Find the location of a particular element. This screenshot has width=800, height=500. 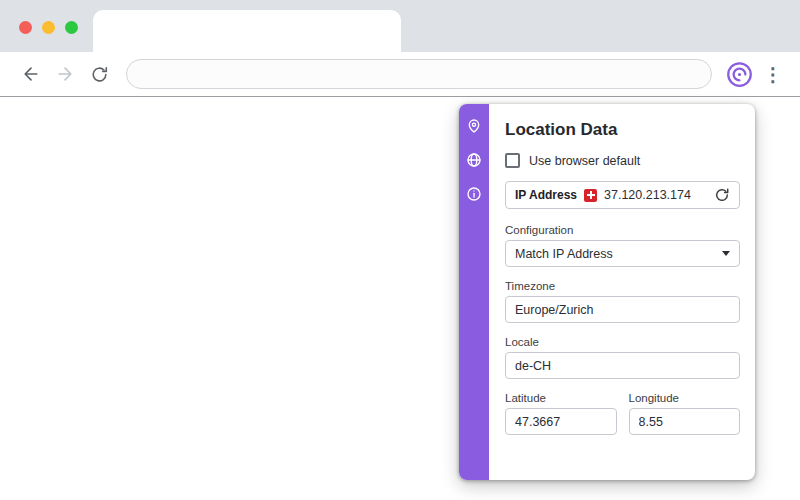

use-browser-default-checkbox-row: Use browser default is located at coordinates (622, 160).